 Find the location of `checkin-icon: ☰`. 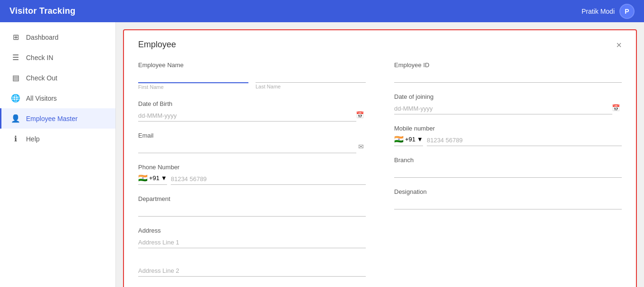

checkin-icon: ☰ is located at coordinates (16, 58).